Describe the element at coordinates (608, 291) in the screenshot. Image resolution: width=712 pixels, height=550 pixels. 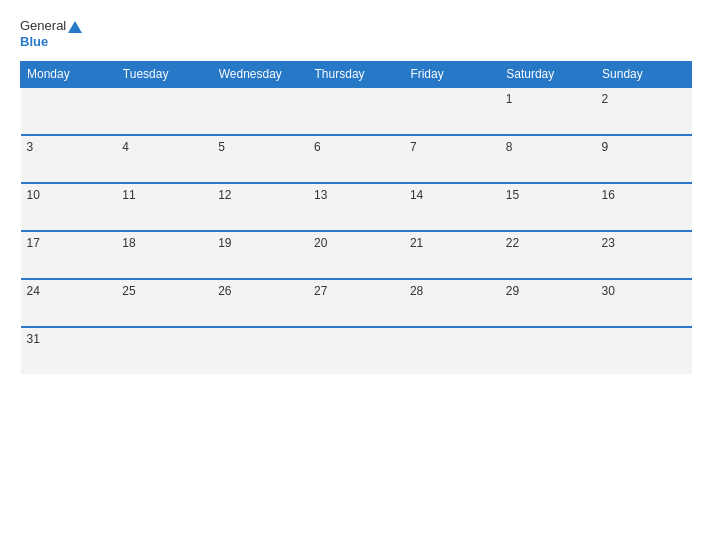
I see `day-number: 30` at that location.